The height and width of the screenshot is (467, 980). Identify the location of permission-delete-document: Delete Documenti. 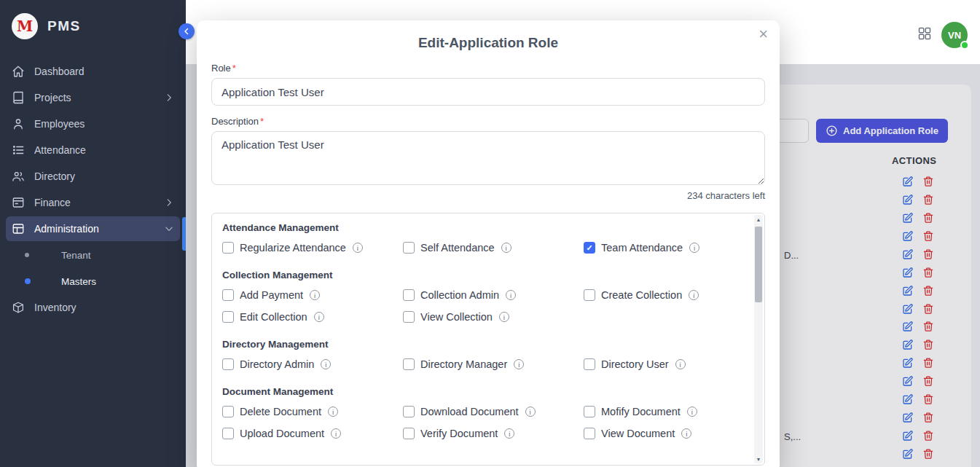
(313, 412).